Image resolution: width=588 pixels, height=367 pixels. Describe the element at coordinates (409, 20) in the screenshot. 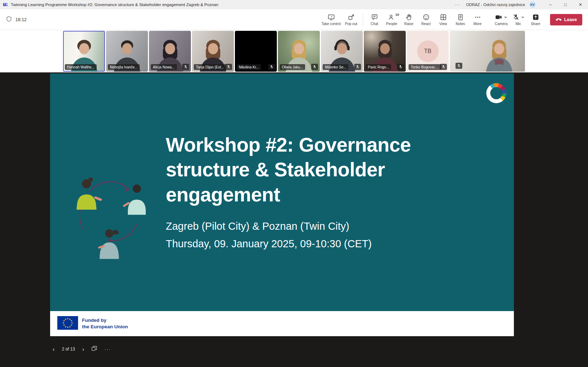

I see `raise-hand-button: Raise` at that location.